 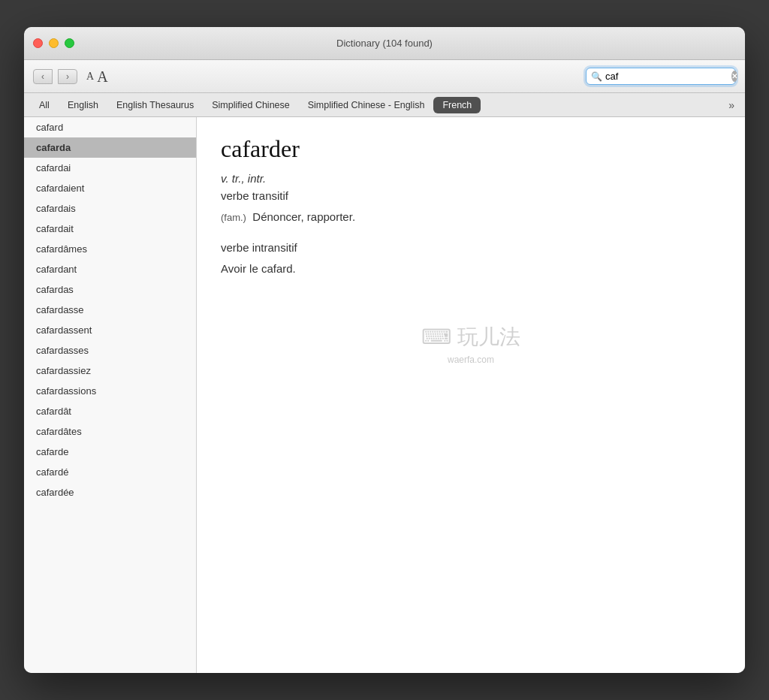 What do you see at coordinates (110, 493) in the screenshot?
I see `sidebar-item-cafardee: cafardée` at bounding box center [110, 493].